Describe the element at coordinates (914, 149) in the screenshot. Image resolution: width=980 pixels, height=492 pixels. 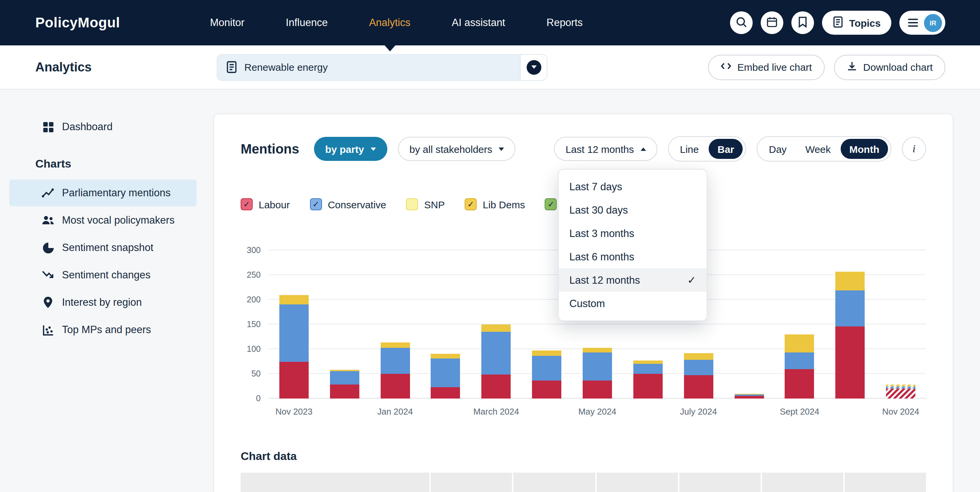
I see `info-button: i` at that location.